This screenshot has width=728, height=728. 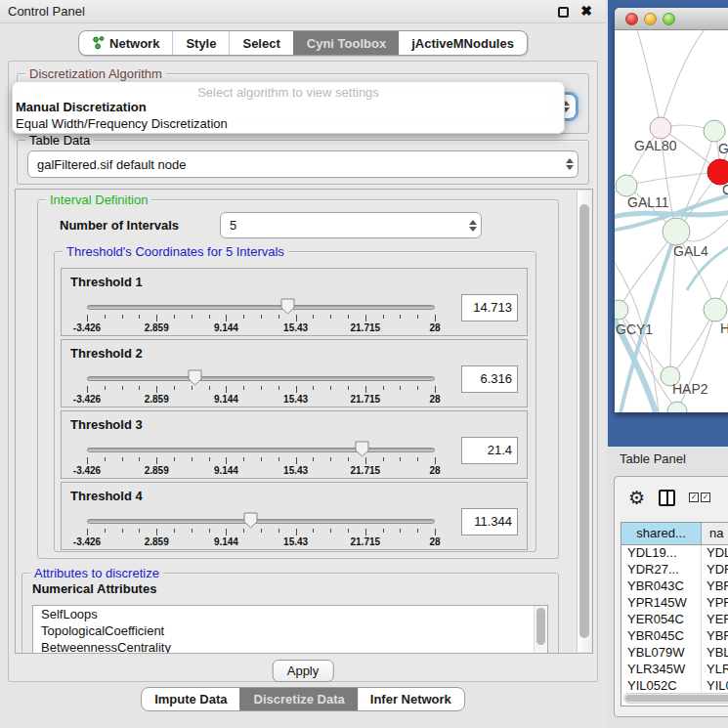 What do you see at coordinates (715, 553) in the screenshot?
I see `cell-name: YDL1` at bounding box center [715, 553].